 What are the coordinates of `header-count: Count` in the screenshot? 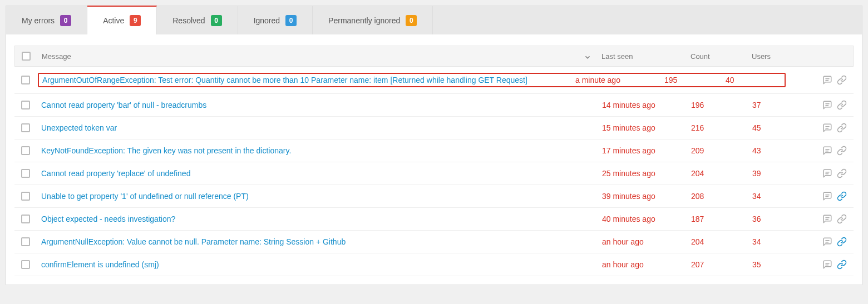 It's located at (721, 57).